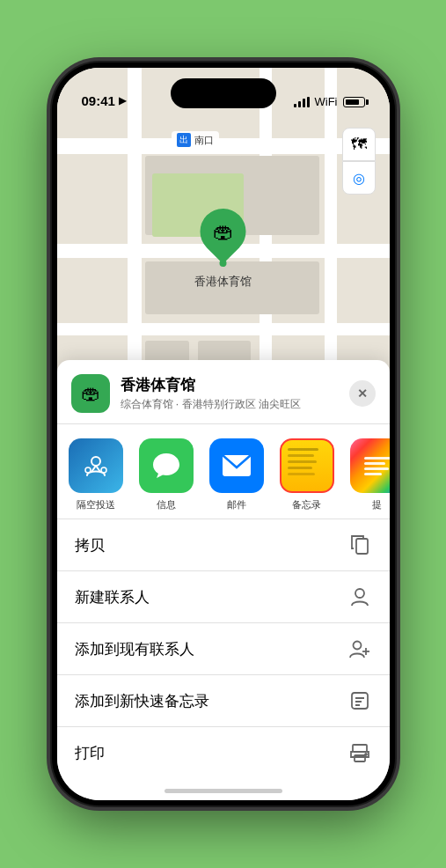  What do you see at coordinates (373, 467) in the screenshot?
I see `more-icon-lines` at bounding box center [373, 467].